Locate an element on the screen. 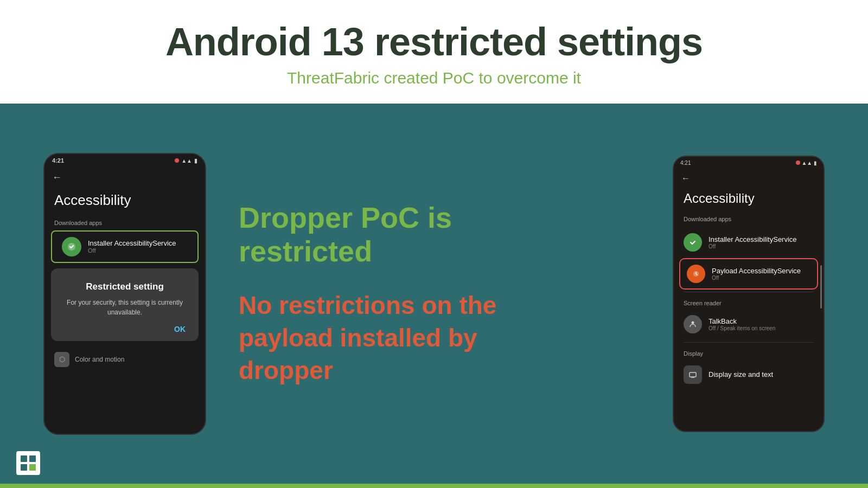 The height and width of the screenshot is (488, 868). right-talkback-icon is located at coordinates (693, 324).